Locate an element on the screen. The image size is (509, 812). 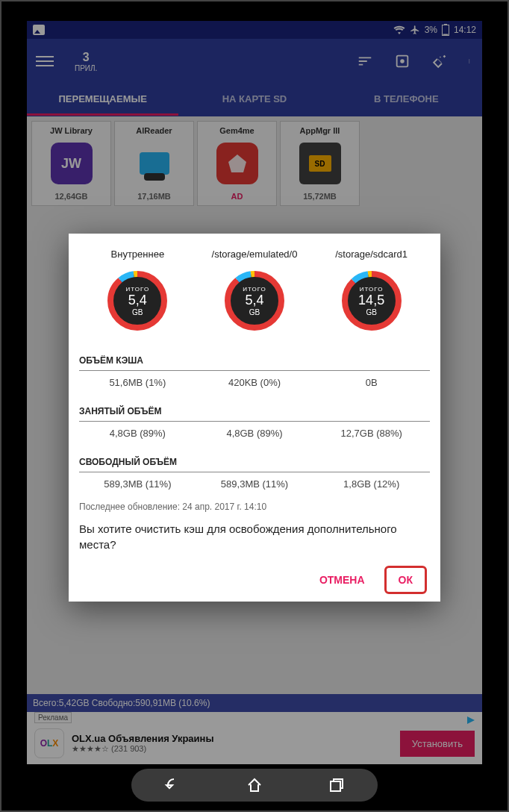
cancel-button: ОТМЕНА is located at coordinates (342, 580).